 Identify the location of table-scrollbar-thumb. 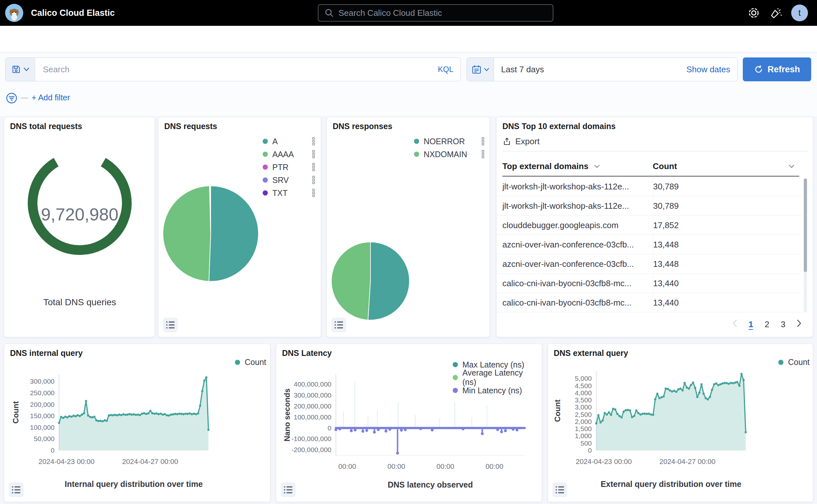
(805, 225).